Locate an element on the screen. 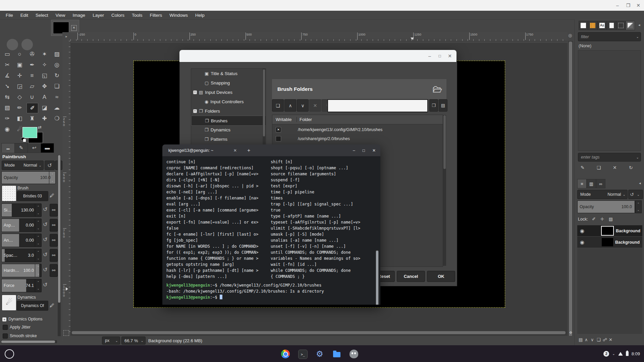 The width and height of the screenshot is (644, 362). cancel-button: Cancel is located at coordinates (411, 276).